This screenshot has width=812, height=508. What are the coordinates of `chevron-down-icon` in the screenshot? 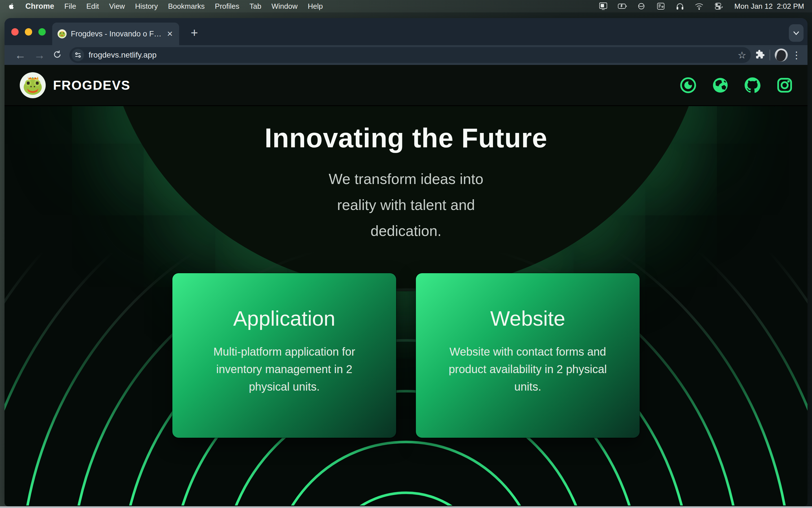 It's located at (796, 33).